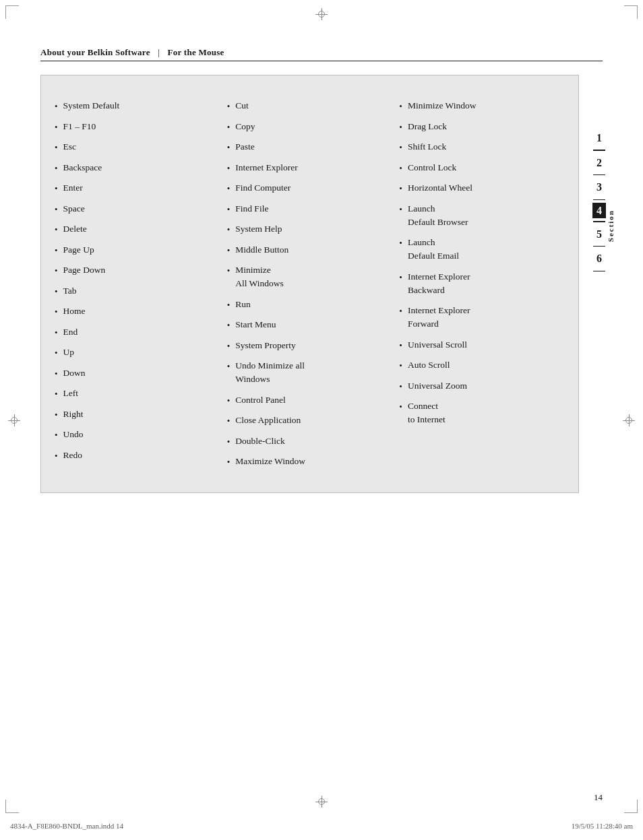  I want to click on list-item: •Double-Click, so click(310, 442).